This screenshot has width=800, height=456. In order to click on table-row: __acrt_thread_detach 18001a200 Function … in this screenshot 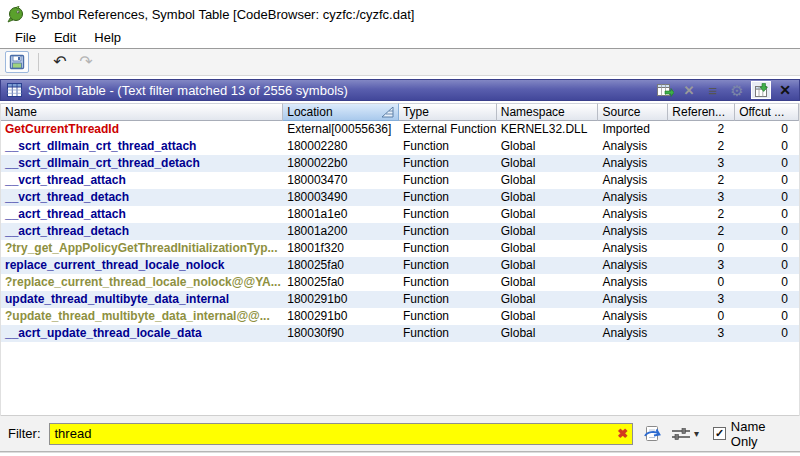, I will do `click(400, 232)`.